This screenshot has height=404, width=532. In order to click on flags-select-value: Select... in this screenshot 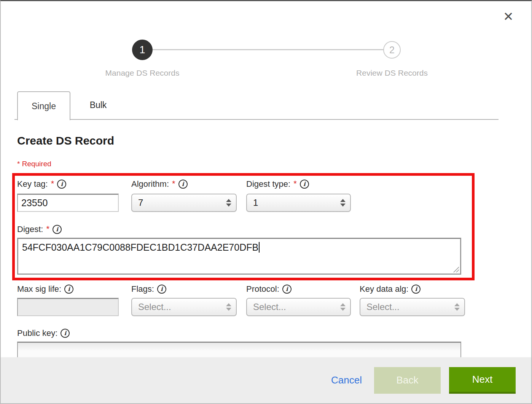, I will do `click(155, 307)`.